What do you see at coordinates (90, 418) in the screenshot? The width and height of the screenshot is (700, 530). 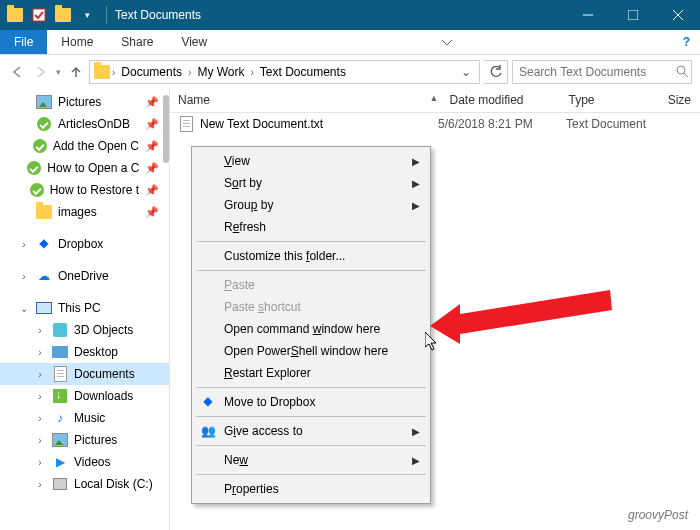 I see `nav-item-label: Music` at bounding box center [90, 418].